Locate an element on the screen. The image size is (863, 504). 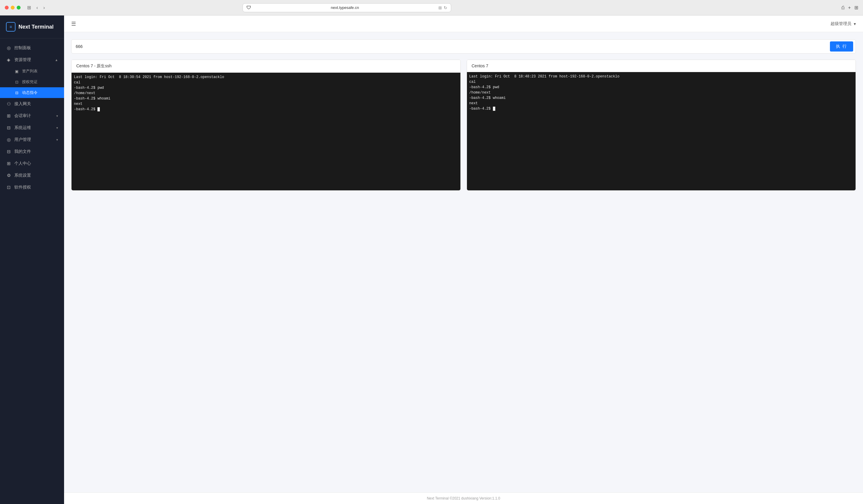
settings-icon: ⚙ is located at coordinates (9, 175).